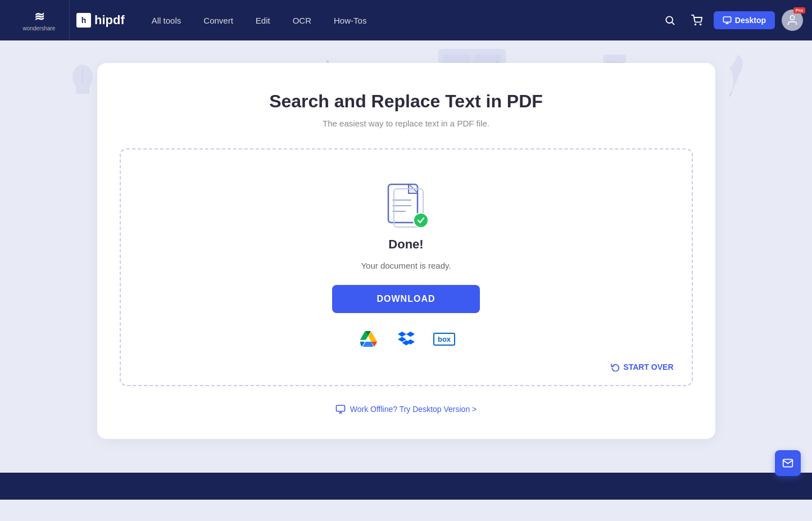 The width and height of the screenshot is (812, 521). Describe the element at coordinates (406, 339) in the screenshot. I see `dropbox-icon` at that location.